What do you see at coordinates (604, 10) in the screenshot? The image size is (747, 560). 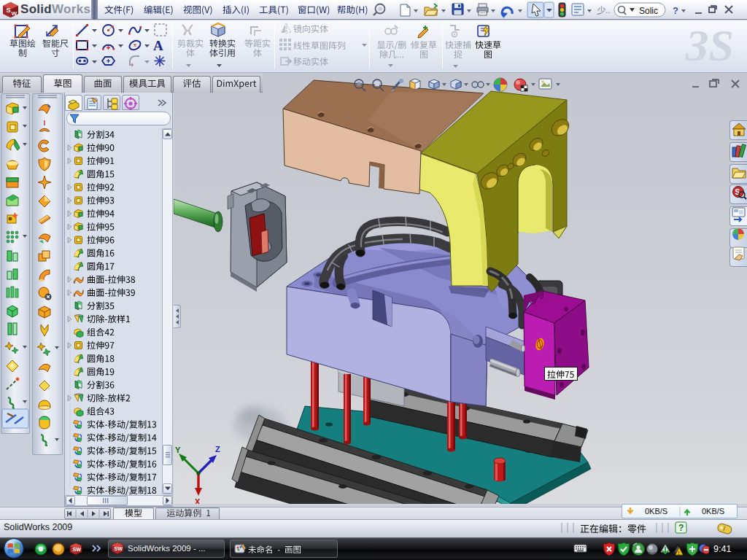 I see `svg-text: 少..` at bounding box center [604, 10].